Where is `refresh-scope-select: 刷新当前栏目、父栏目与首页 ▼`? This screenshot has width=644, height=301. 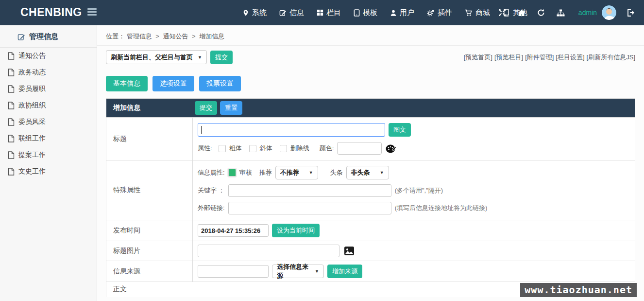
refresh-scope-select: 刷新当前栏目、父栏目与首页 ▼ is located at coordinates (156, 57).